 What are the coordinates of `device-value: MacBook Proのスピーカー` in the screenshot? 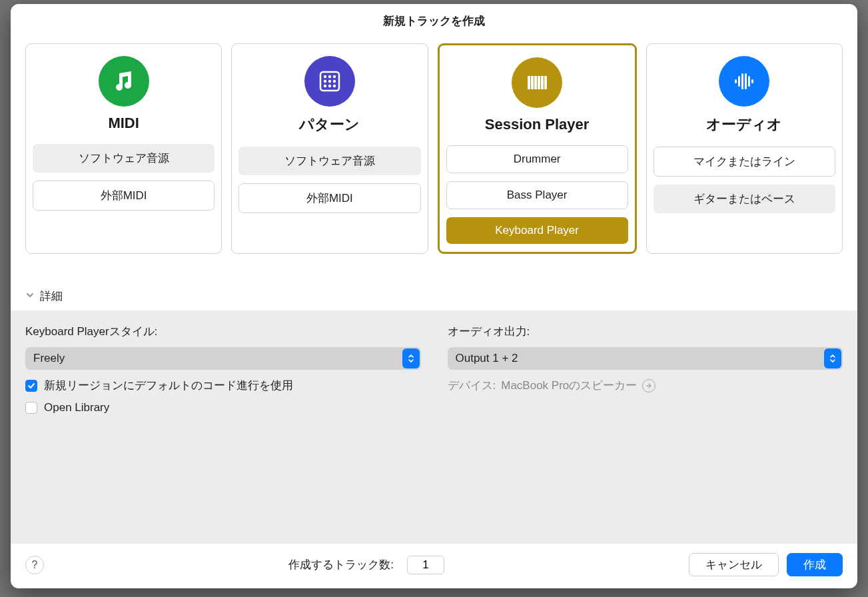 It's located at (569, 385).